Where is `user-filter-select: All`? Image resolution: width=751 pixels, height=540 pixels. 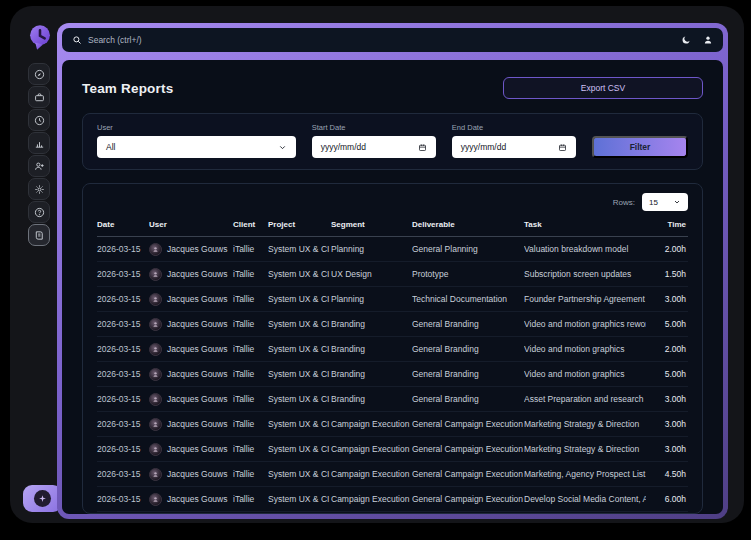 user-filter-select: All is located at coordinates (196, 147).